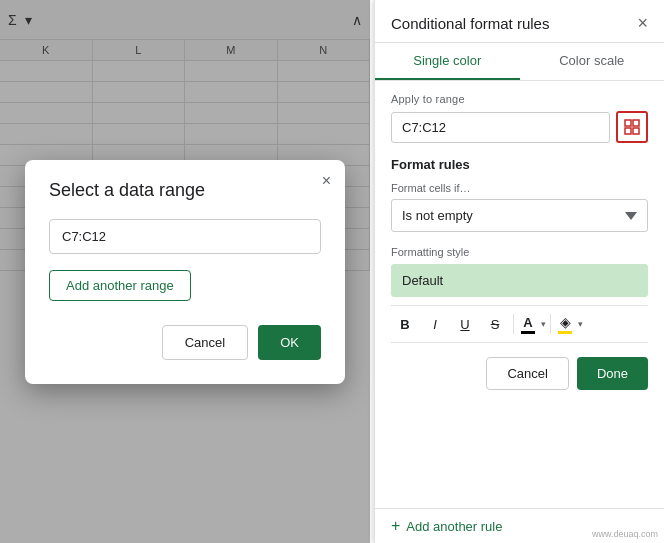  Describe the element at coordinates (520, 188) in the screenshot. I see `format-cells-label: Format cells if…` at that location.